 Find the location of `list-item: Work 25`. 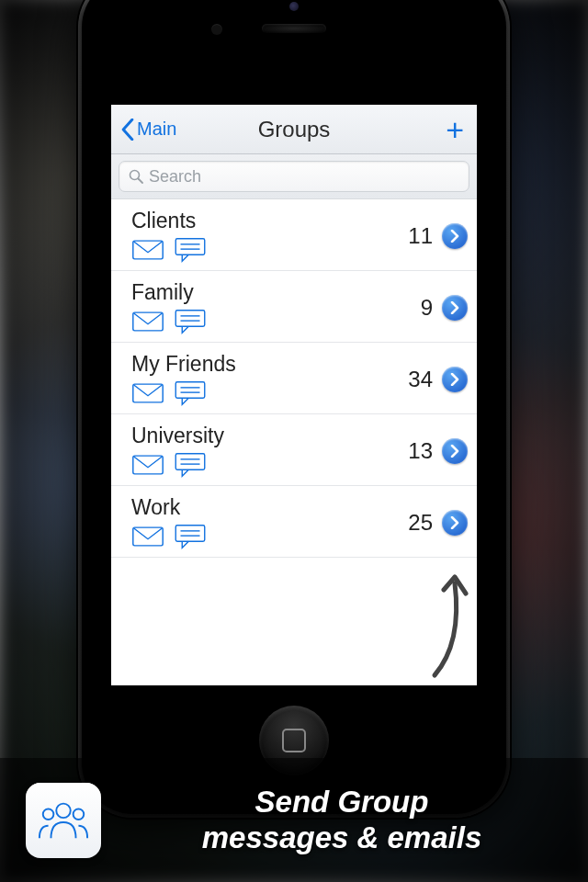

list-item: Work 25 is located at coordinates (294, 522).